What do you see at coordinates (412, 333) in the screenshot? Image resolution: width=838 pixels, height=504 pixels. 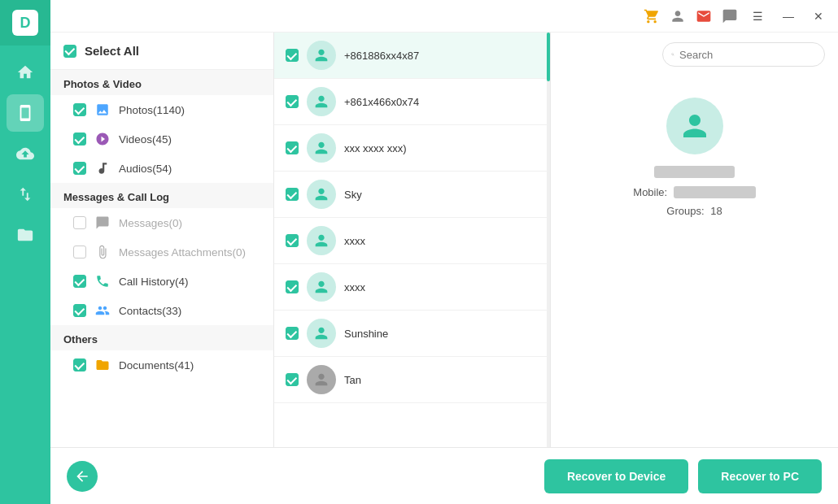 I see `contact-item: Sunshine` at bounding box center [412, 333].